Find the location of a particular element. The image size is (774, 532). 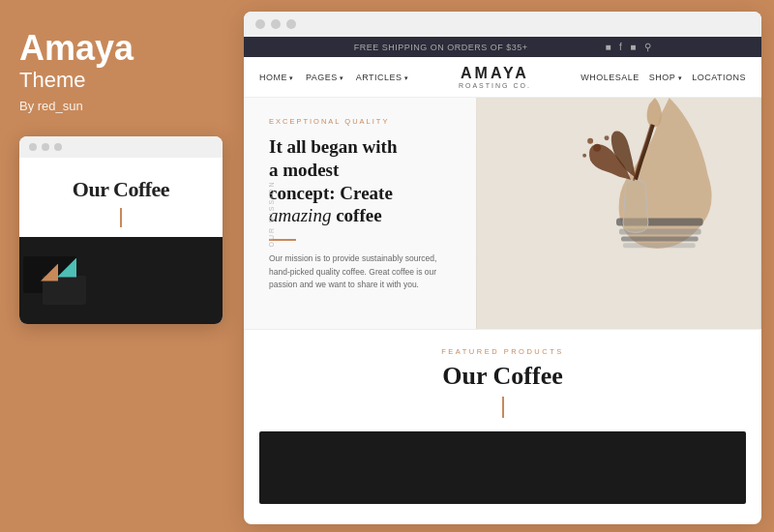

nav-left-items: HOME PAGES ARTICLES is located at coordinates (335, 77).